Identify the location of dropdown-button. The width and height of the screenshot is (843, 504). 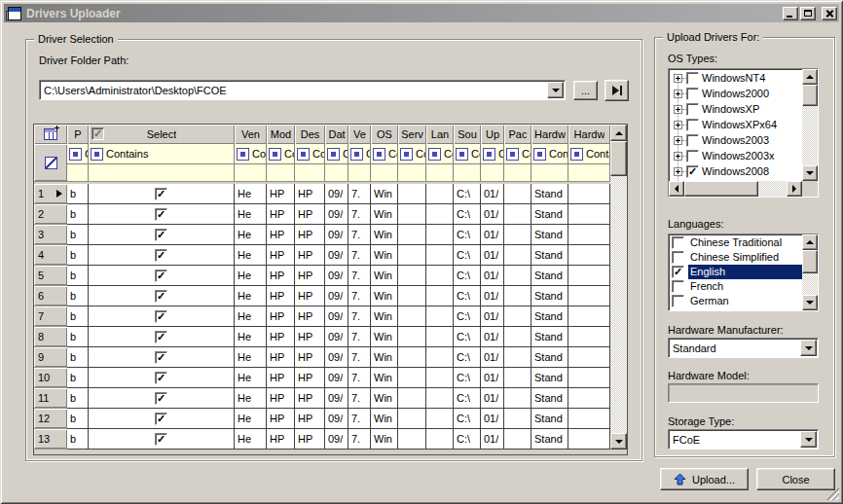
(808, 348).